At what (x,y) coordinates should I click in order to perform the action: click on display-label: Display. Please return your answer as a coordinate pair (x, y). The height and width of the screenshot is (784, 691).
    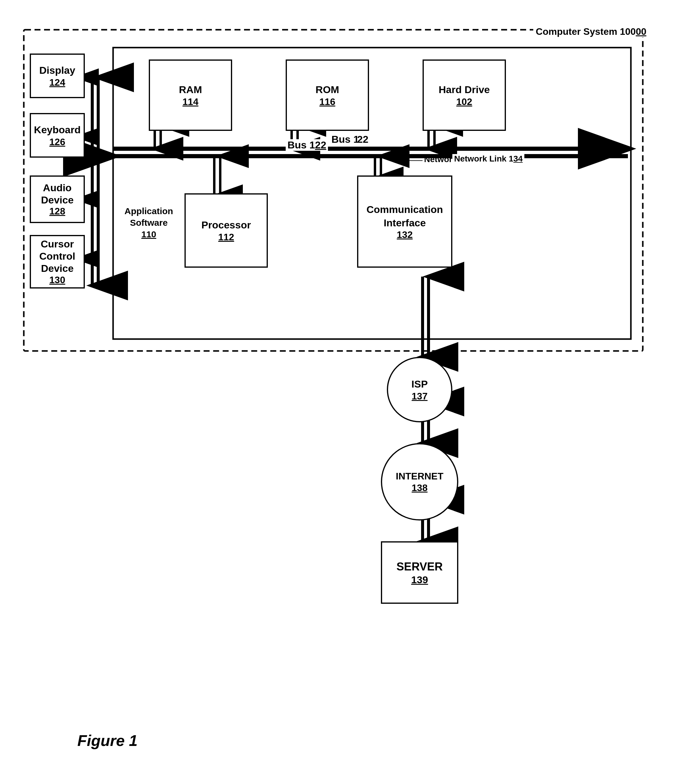
    Looking at the image, I should click on (57, 70).